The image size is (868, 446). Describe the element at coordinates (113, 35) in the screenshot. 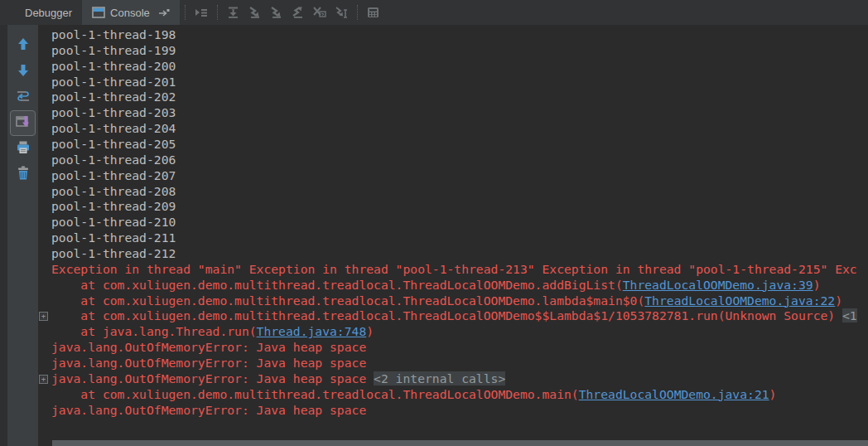

I see `console-text: pool-1-thread-198` at that location.